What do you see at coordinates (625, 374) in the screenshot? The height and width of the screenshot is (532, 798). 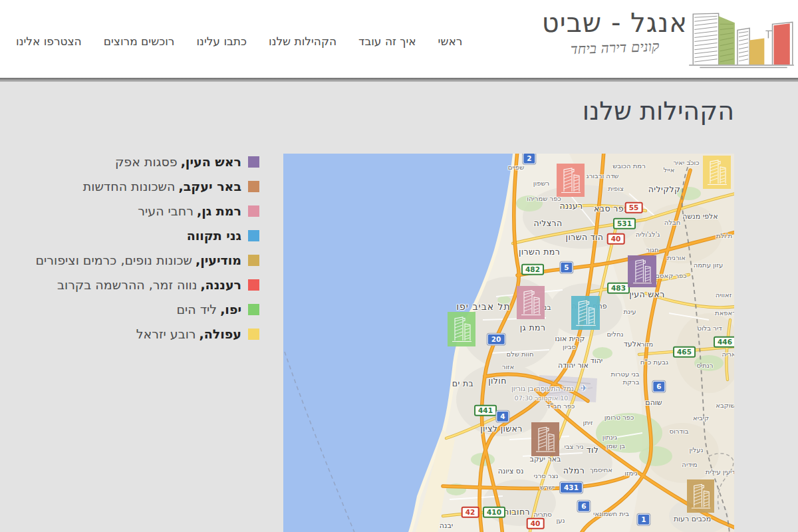 I see `map-label: בני עטרות` at bounding box center [625, 374].